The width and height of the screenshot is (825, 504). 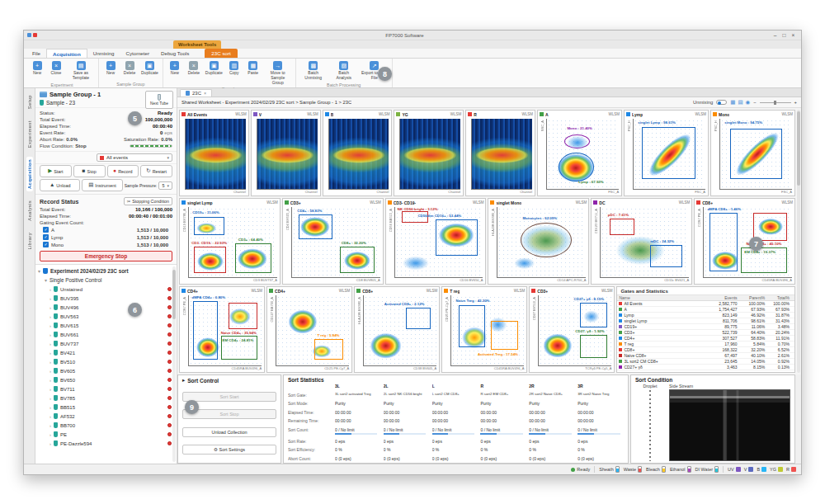 I want to click on expander-icon: ▸, so click(x=183, y=380).